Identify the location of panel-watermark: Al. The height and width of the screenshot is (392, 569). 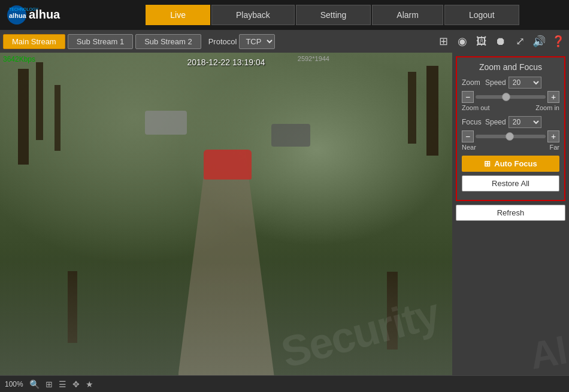
(510, 298).